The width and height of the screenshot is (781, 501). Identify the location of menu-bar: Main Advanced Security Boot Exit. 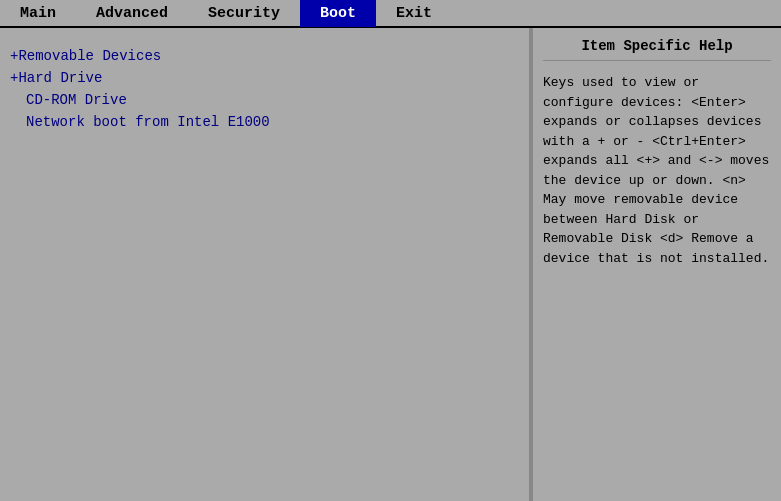
(390, 14).